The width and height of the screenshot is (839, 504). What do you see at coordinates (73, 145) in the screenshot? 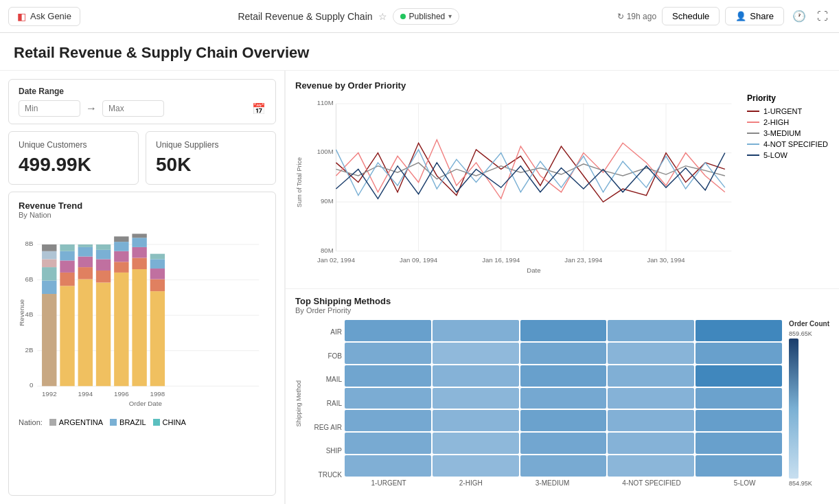
I see `customers-label: Unique Customers` at bounding box center [73, 145].